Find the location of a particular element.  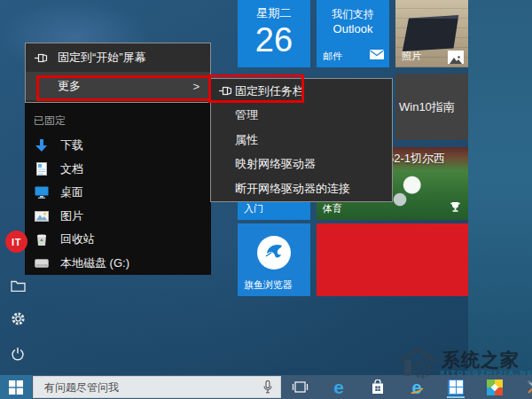

context-menu-item-pin-to-start: 固定到“开始”屏幕 is located at coordinates (118, 58).